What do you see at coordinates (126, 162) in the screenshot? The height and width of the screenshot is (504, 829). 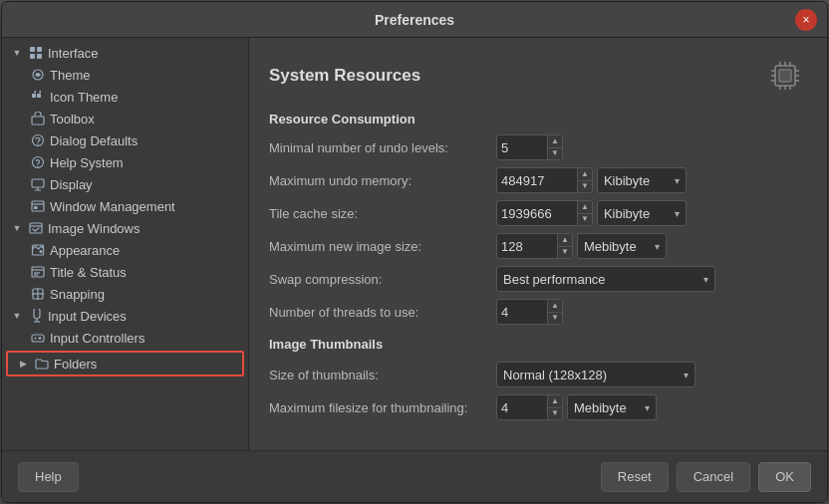 I see `sidebar-item-help-system: Help System` at bounding box center [126, 162].